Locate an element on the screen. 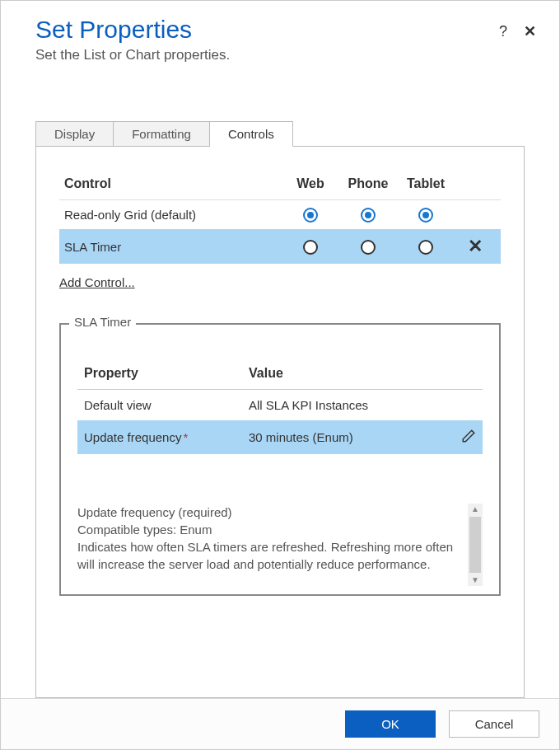  property-name: Default view is located at coordinates (166, 405).